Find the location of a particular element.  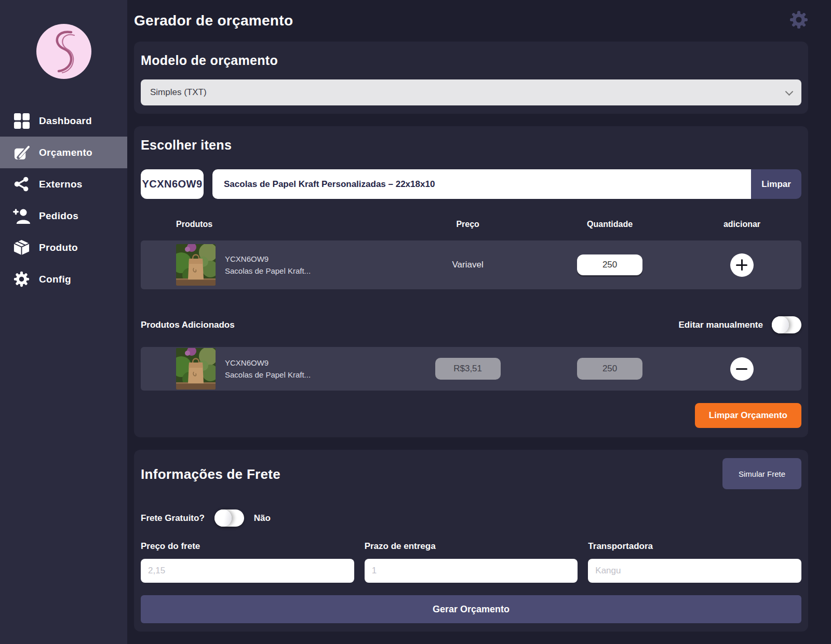

model-card-title: Modelo de orçamento is located at coordinates (471, 60).